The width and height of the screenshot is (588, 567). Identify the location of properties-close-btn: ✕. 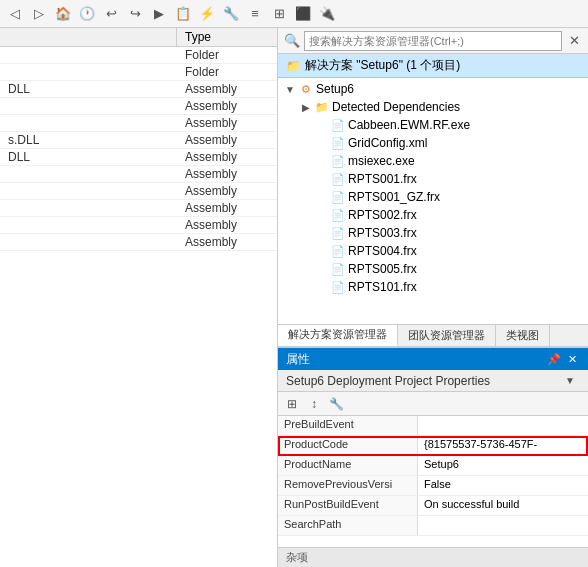
(572, 359).